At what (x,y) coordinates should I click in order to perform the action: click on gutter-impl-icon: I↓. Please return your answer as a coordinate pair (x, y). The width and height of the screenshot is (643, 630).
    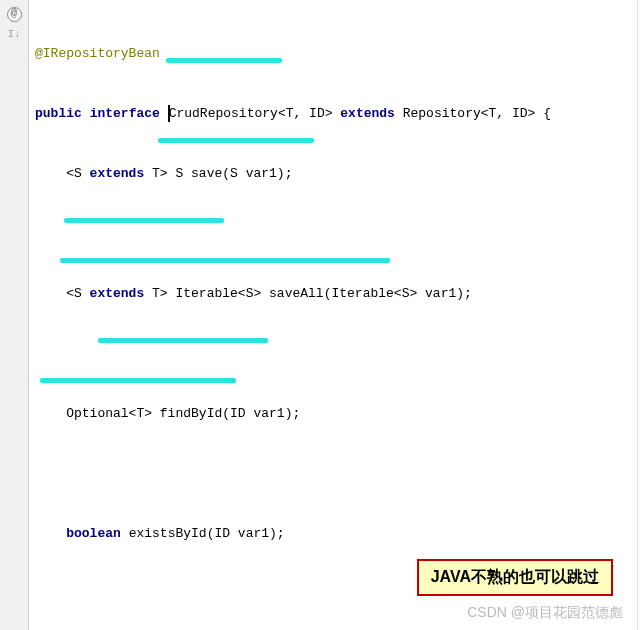
    Looking at the image, I should click on (14, 34).